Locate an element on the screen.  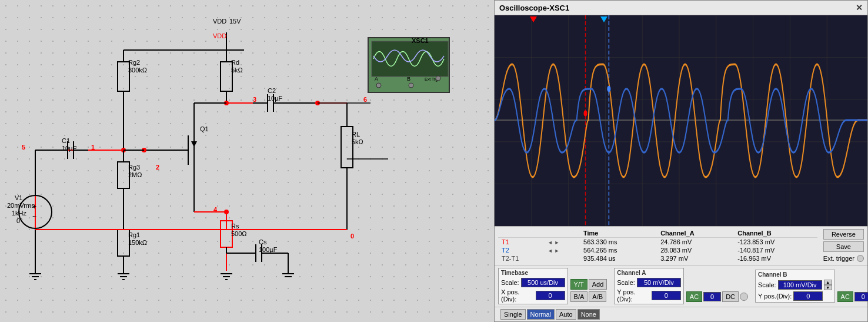
timebase-xpos-row: X pos.(Div): is located at coordinates (533, 296).